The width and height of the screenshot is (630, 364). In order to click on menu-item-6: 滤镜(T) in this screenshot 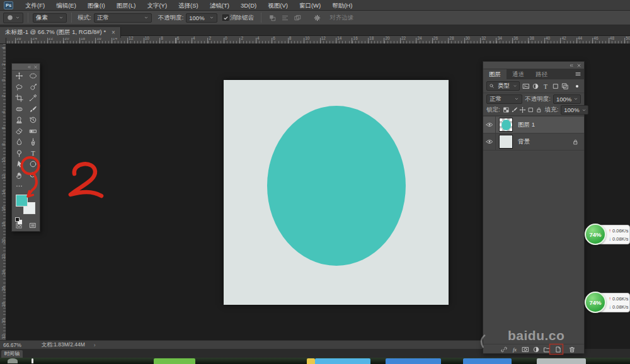, I will do `click(219, 5)`.